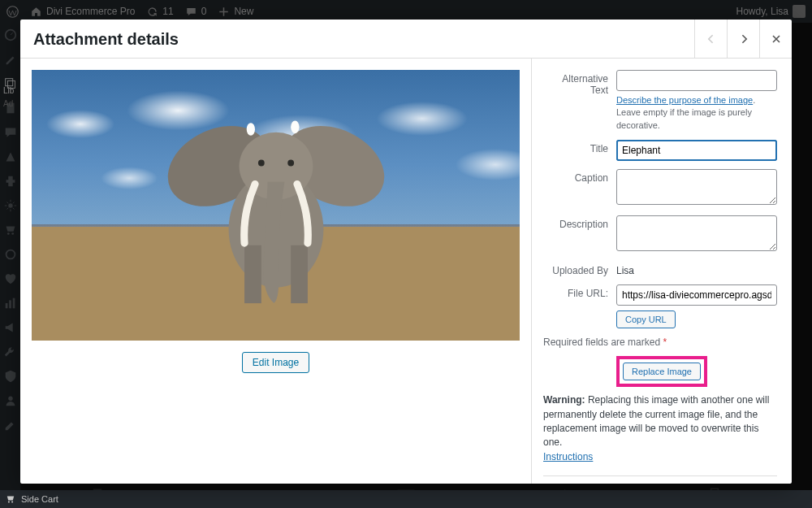 This screenshot has width=812, height=508. Describe the element at coordinates (106, 39) in the screenshot. I see `modal-title: Attachment details` at that location.